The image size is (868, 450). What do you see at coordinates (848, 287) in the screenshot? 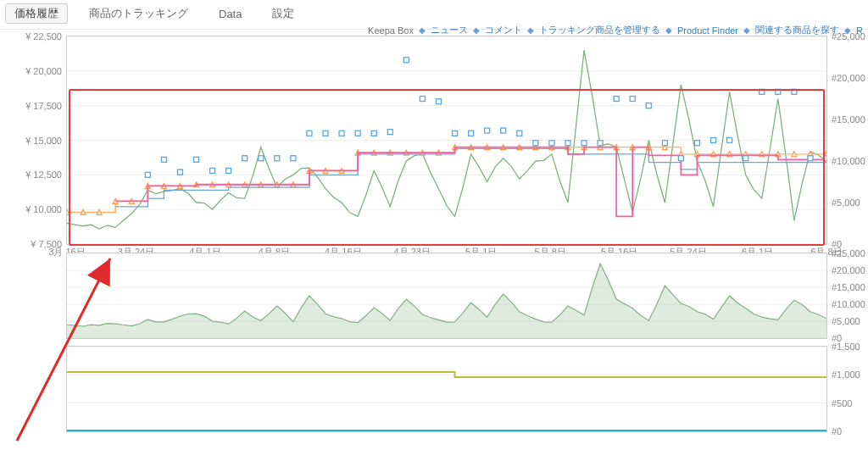
I see `mini-y-tick: #15,000` at bounding box center [848, 287].